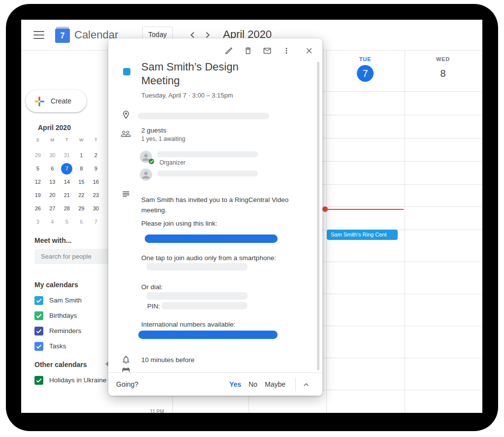 This screenshot has height=437, width=504. What do you see at coordinates (365, 59) in the screenshot?
I see `day-label: TUE` at bounding box center [365, 59].